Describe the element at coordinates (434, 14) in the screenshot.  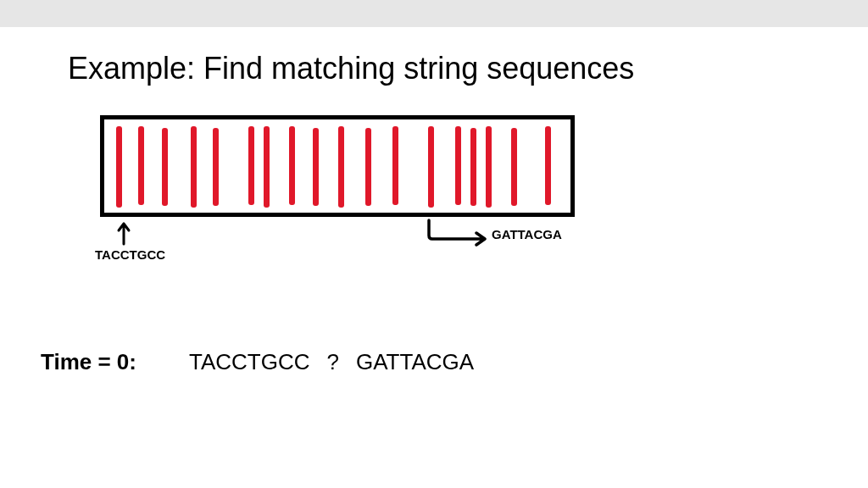
I see `header-bar` at that location.